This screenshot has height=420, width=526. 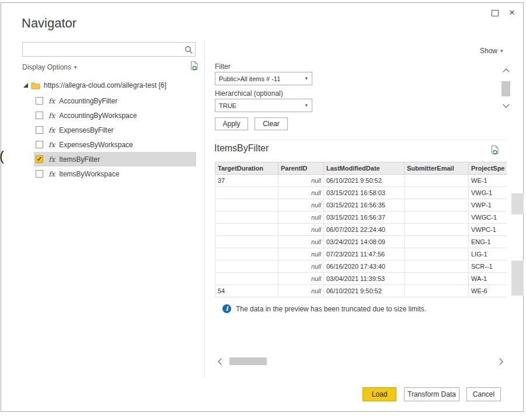 What do you see at coordinates (361, 168) in the screenshot?
I see `table-header-row: TargetDurationParentIDLastModifiedDateSu…` at bounding box center [361, 168].